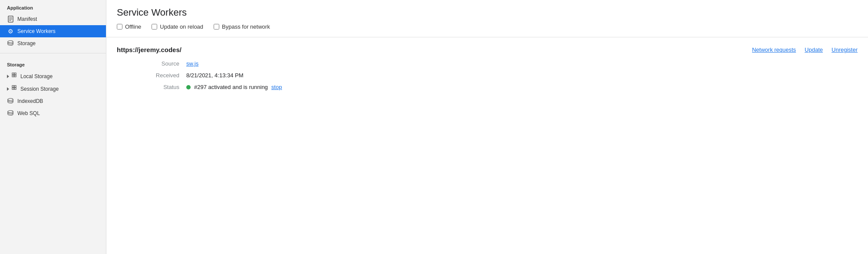 Image resolution: width=868 pixels, height=254 pixels. I want to click on sidebar-item-indexeddb-label: IndexedDB, so click(30, 101).